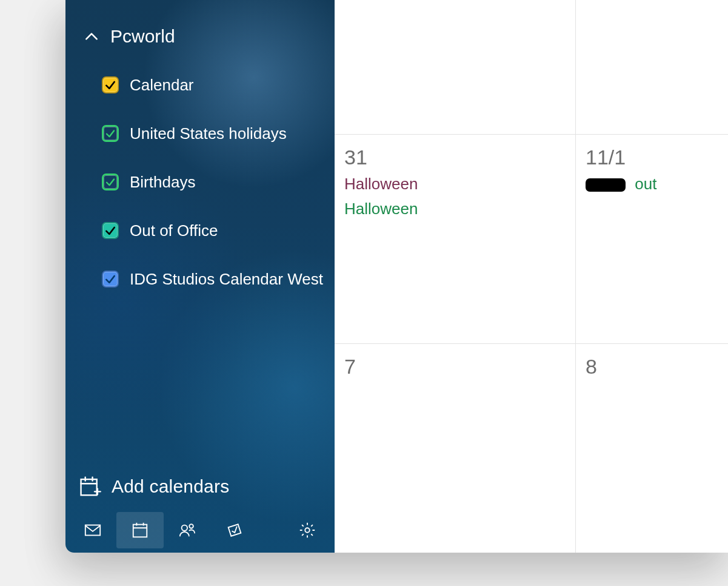 Image resolution: width=728 pixels, height=586 pixels. What do you see at coordinates (187, 530) in the screenshot?
I see `nav-people` at bounding box center [187, 530].